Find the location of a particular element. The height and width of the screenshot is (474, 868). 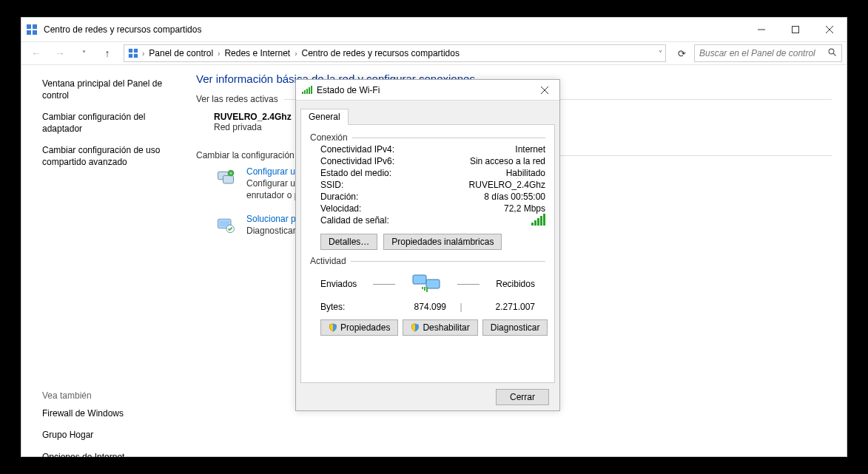

disable-button: Deshabilitar is located at coordinates (440, 328).